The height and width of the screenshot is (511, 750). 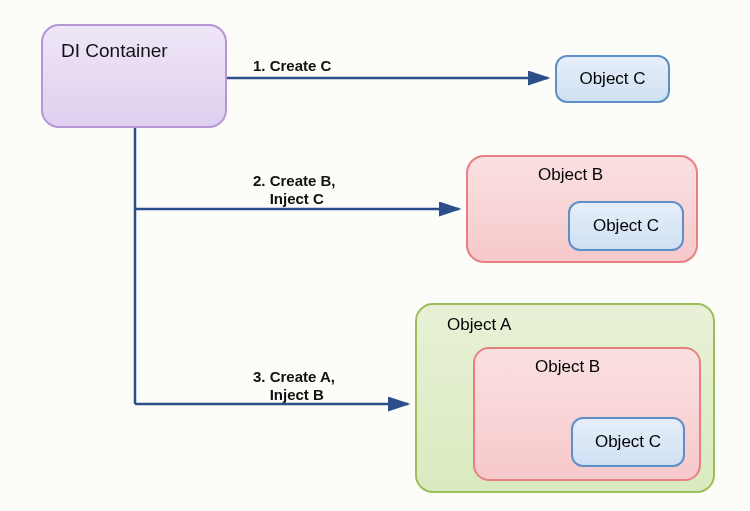 I want to click on step-2-label: 2. Create B, Inject C, so click(x=294, y=190).